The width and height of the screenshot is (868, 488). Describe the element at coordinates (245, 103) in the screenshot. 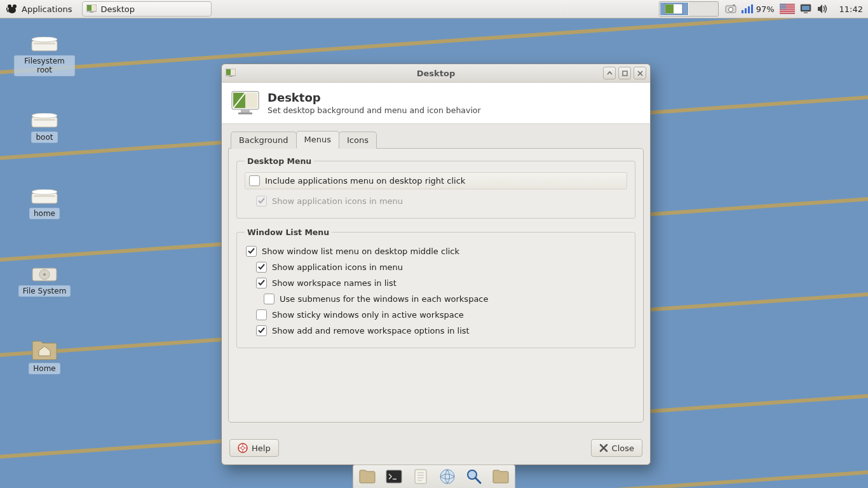

I see `desktop-header-icon` at that location.